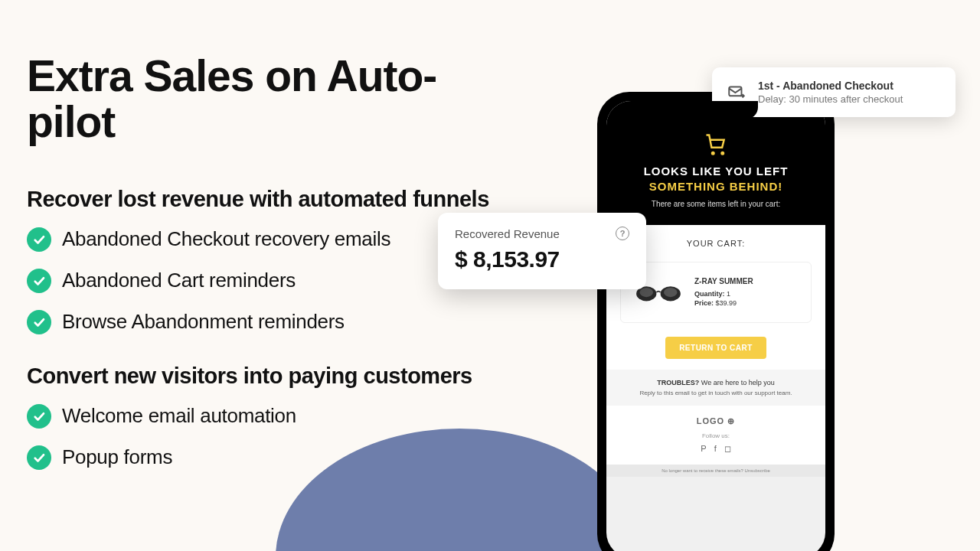 The image size is (980, 551). Describe the element at coordinates (204, 321) in the screenshot. I see `list-item-label: Browse Abandonment reminders` at that location.